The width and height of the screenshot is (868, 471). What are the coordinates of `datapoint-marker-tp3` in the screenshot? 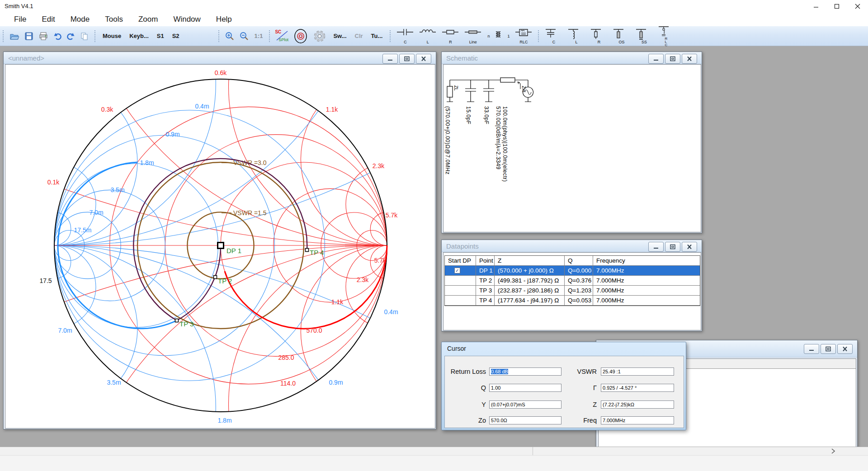 It's located at (177, 321).